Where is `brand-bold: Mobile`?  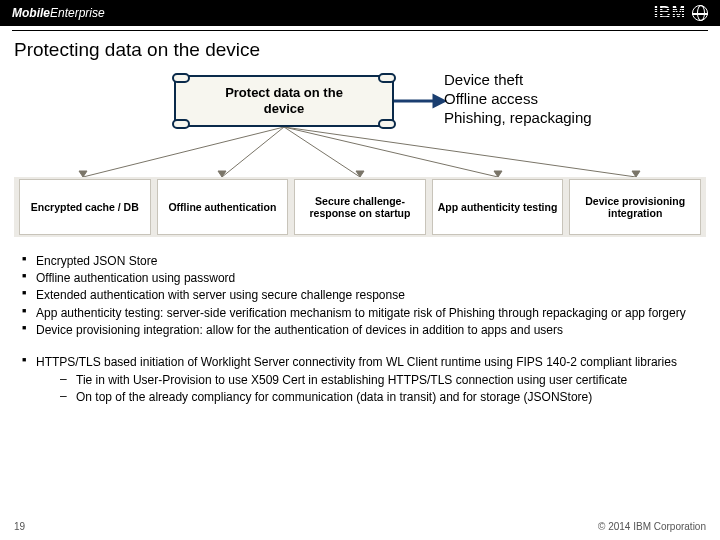
brand-bold: Mobile is located at coordinates (31, 13).